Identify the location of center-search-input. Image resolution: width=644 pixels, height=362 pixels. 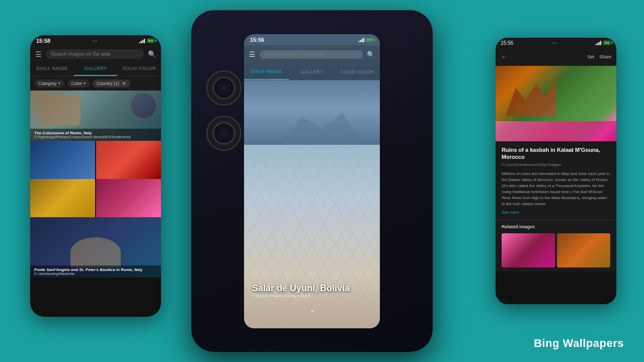
(311, 54).